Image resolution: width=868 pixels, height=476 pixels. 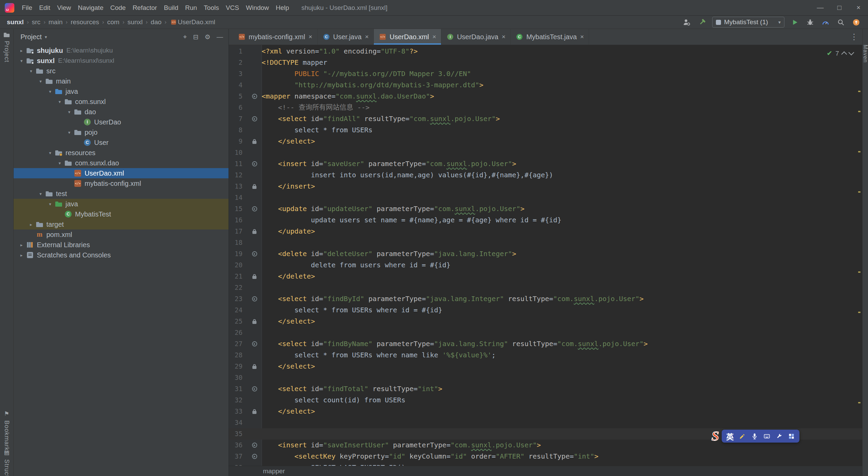 What do you see at coordinates (546, 299) in the screenshot?
I see `code-line: 23 <select id="findById" parameterType="…` at bounding box center [546, 299].